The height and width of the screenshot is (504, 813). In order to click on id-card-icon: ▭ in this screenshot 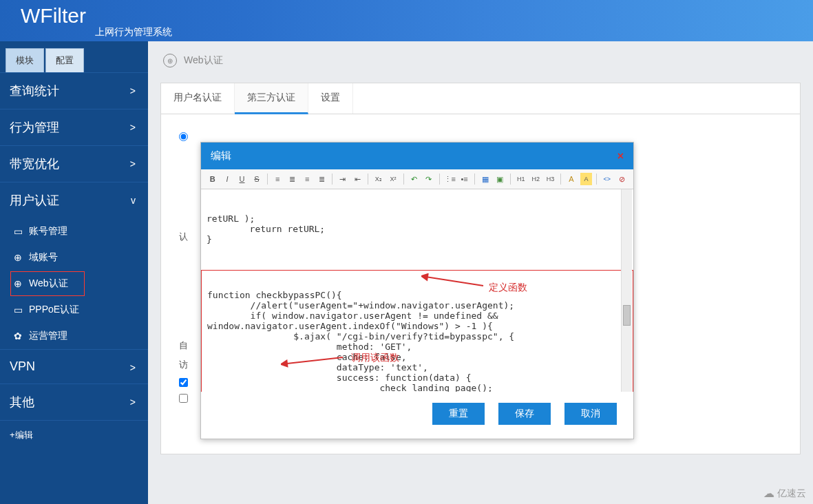, I will do `click(18, 231)`.